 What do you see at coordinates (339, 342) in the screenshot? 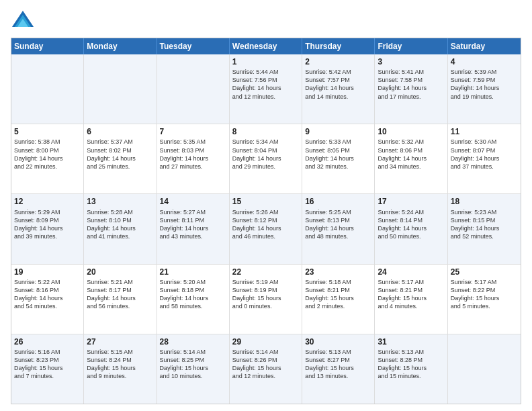
I see `day-number: 30` at bounding box center [339, 342].